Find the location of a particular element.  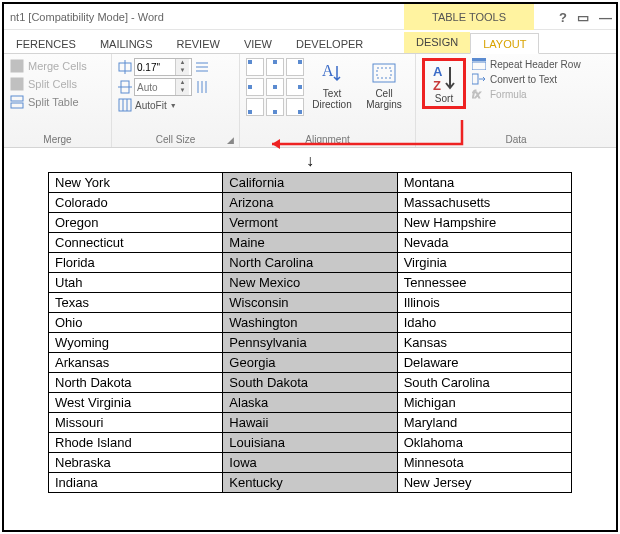

row-height-field is located at coordinates (155, 68).